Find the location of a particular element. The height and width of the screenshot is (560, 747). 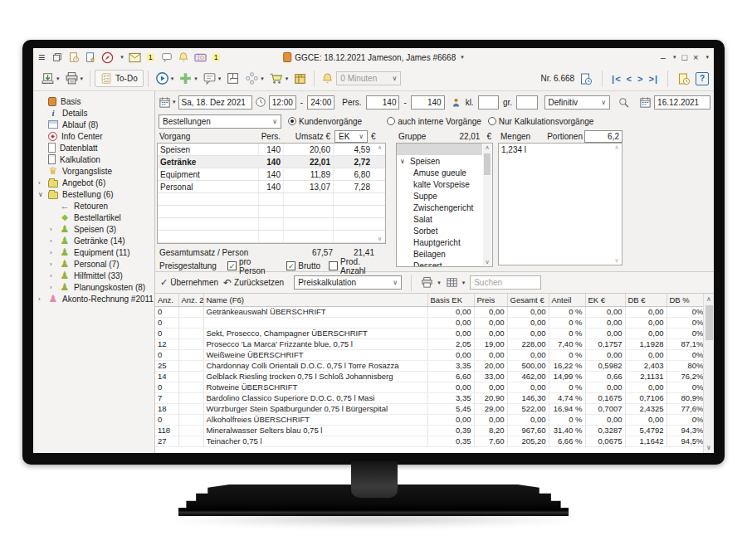

gruppe-empty-selected-row is located at coordinates (440, 149).